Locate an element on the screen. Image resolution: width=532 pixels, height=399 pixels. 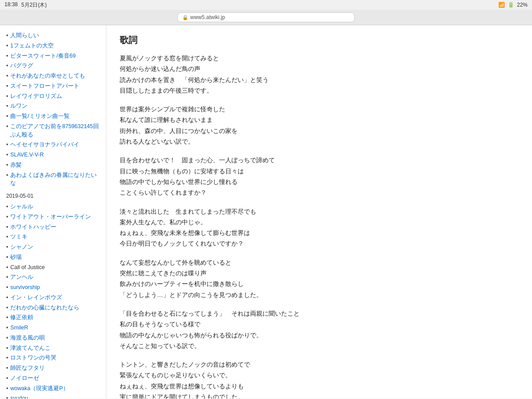
list-item: アンヘル is located at coordinates (53, 278).